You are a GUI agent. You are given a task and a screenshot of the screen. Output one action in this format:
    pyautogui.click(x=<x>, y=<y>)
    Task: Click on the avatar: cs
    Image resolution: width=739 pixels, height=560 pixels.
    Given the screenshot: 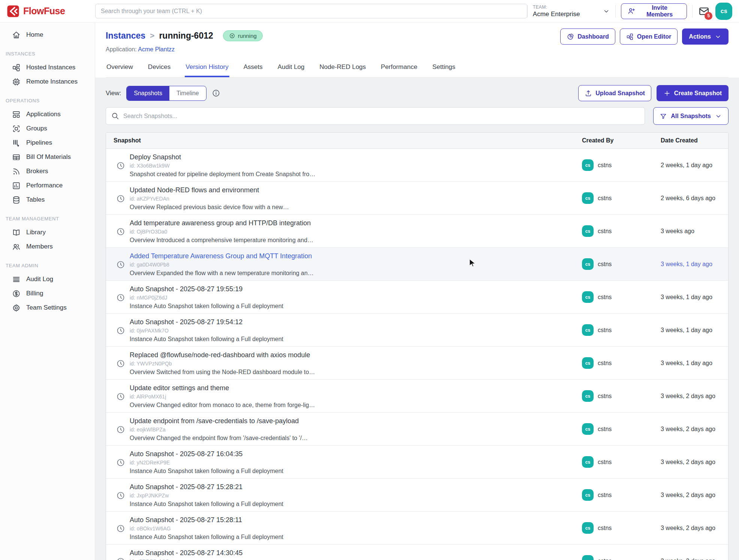 What is the action you would take?
    pyautogui.click(x=588, y=558)
    